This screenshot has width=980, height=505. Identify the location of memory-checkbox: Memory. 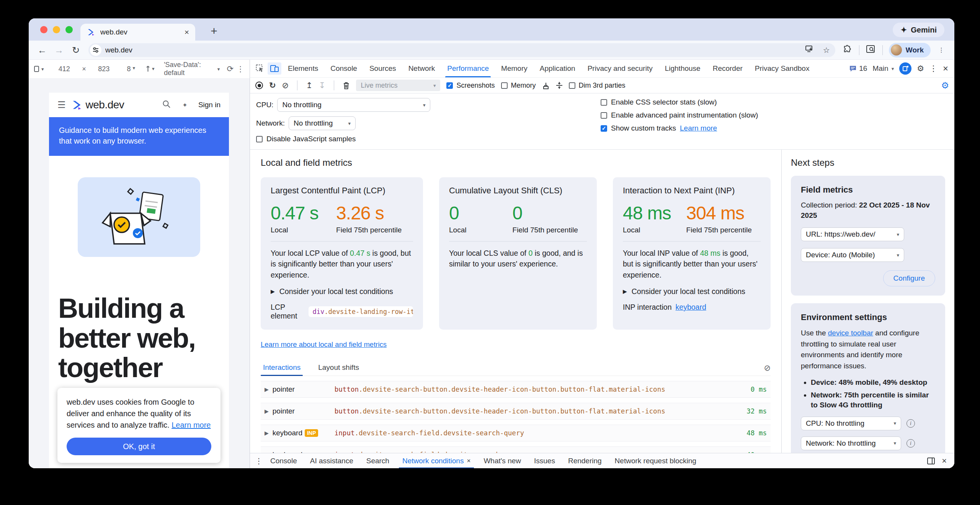
(518, 86).